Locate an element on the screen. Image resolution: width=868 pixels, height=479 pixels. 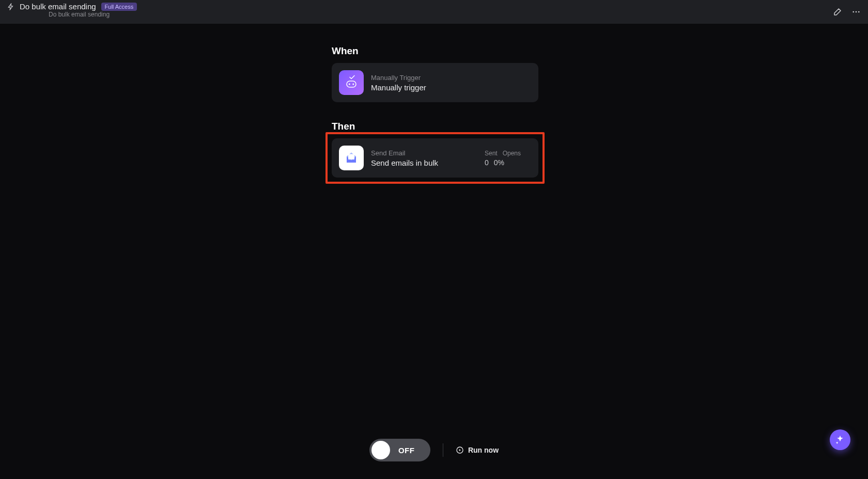
trigger-card-text: Manually Trigger Manually trigger is located at coordinates (451, 83).